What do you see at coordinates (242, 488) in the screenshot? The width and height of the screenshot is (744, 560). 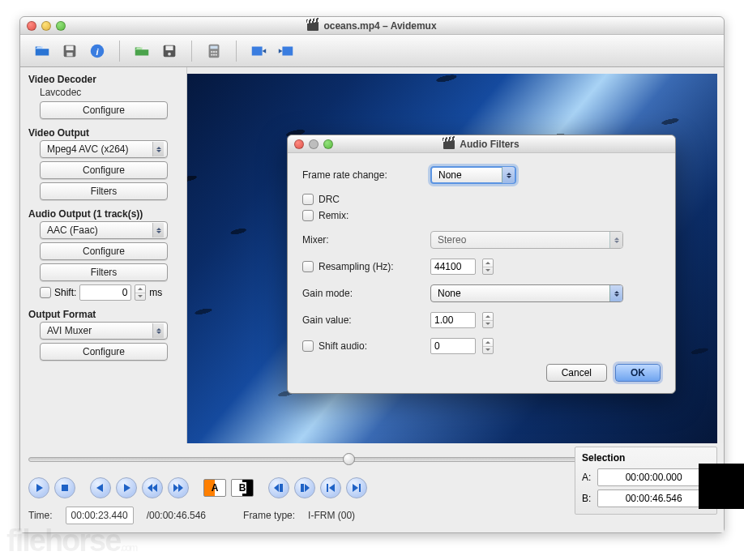 I see `set-marker-b-button: B` at bounding box center [242, 488].